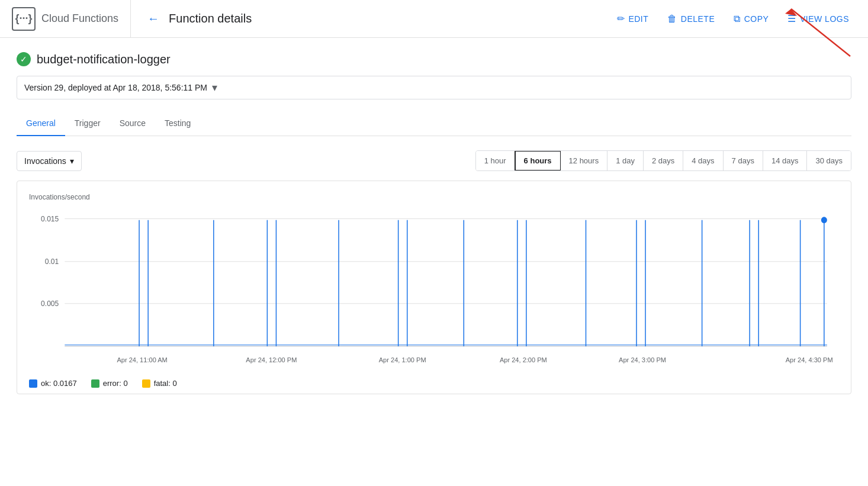 The width and height of the screenshot is (868, 486). What do you see at coordinates (434, 384) in the screenshot?
I see `chart-legend: ok: 0.0167 error: 0 fatal: 0` at bounding box center [434, 384].